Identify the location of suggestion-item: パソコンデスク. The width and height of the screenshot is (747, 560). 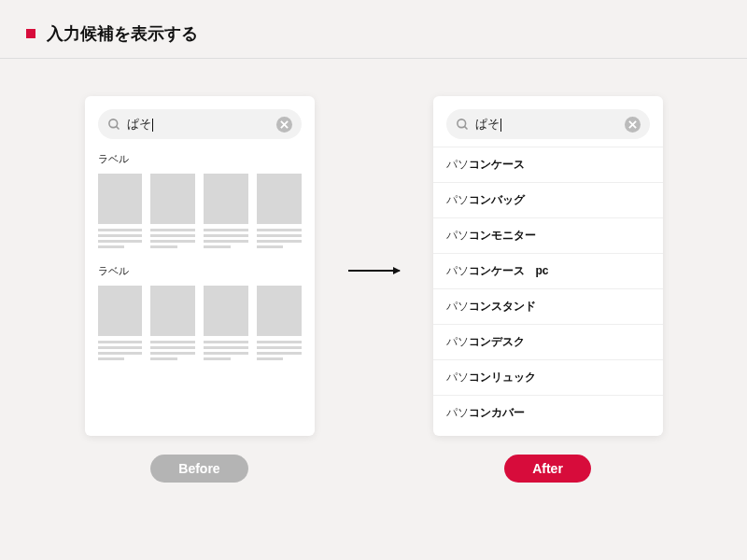
(548, 342).